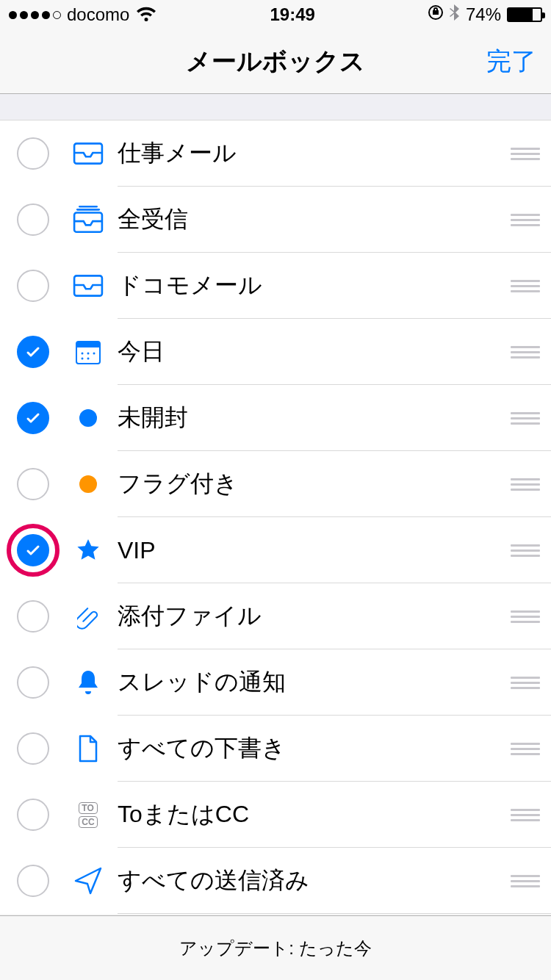 This screenshot has width=551, height=980. I want to click on mailbox-label: ドコモメール, so click(305, 286).